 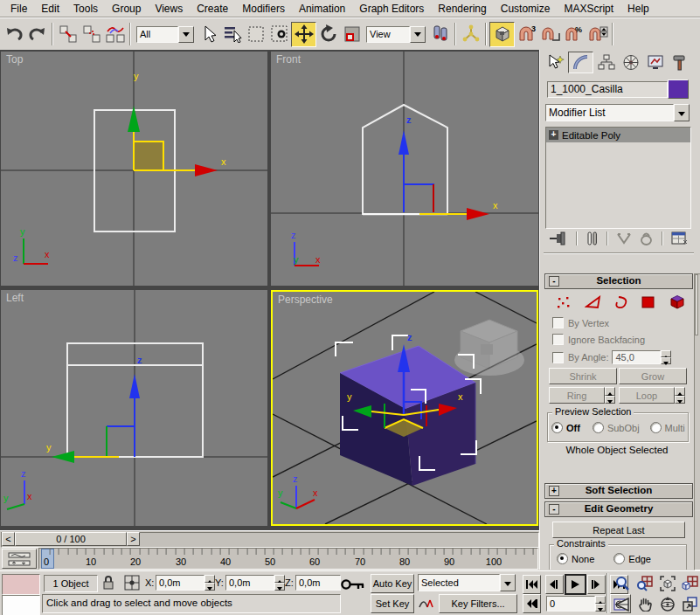 What do you see at coordinates (690, 605) in the screenshot?
I see `maximize-viewport-toggle-button` at bounding box center [690, 605].